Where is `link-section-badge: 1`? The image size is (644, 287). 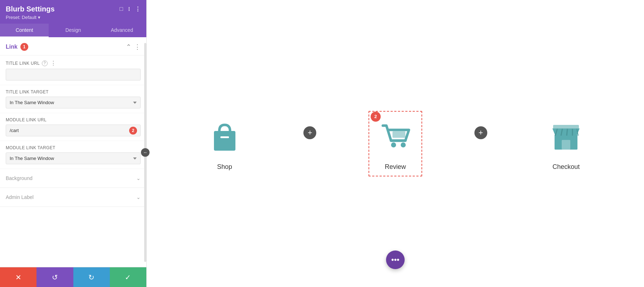
link-section-badge: 1 is located at coordinates (24, 47).